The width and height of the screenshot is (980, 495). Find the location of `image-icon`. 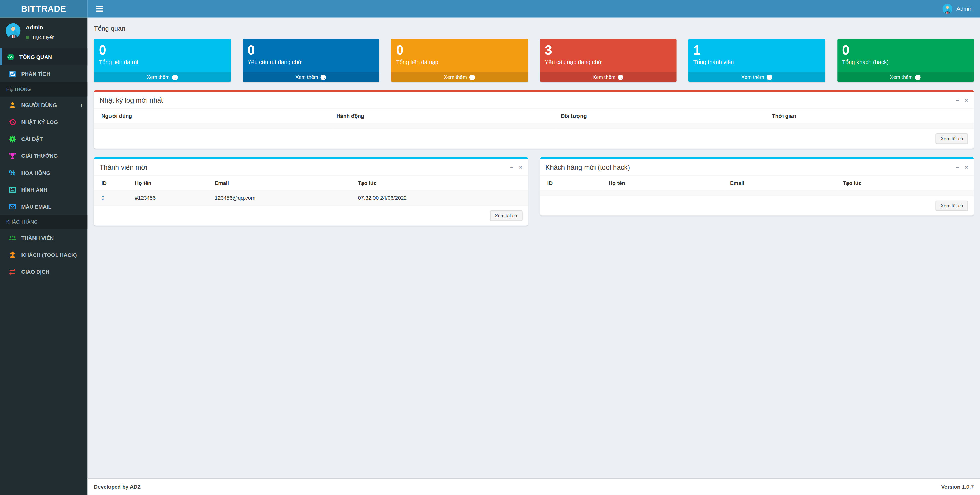

image-icon is located at coordinates (12, 190).